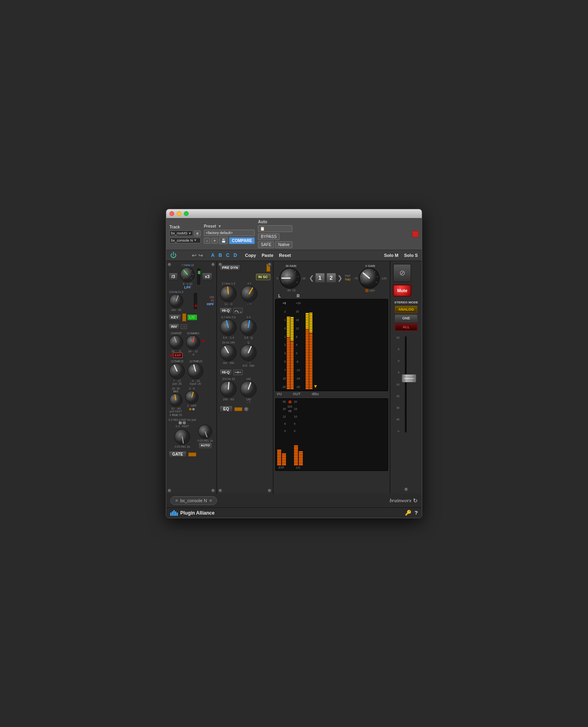 The height and width of the screenshot is (727, 588). I want to click on brand-logo: brainworx ↻, so click(404, 501).